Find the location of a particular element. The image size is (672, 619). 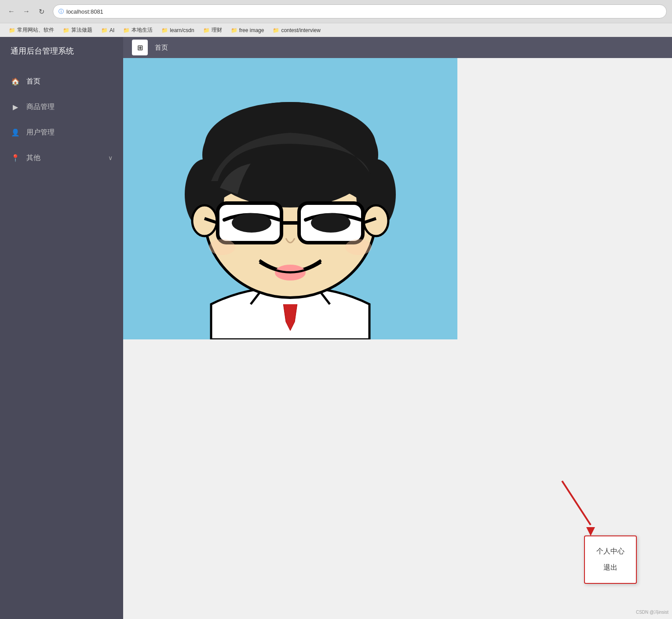

sidebar-item-label: 其他 is located at coordinates (64, 158).